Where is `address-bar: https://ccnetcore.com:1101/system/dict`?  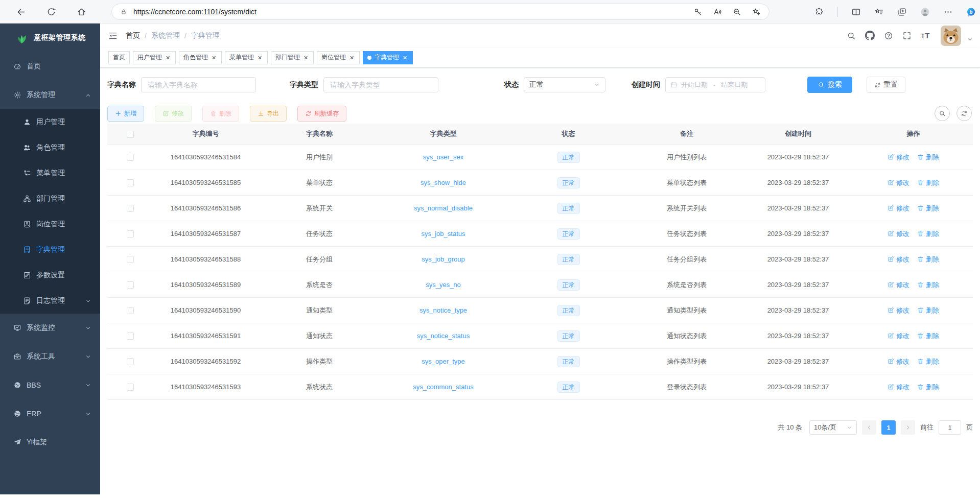
address-bar: https://ccnetcore.com:1101/system/dict is located at coordinates (440, 12).